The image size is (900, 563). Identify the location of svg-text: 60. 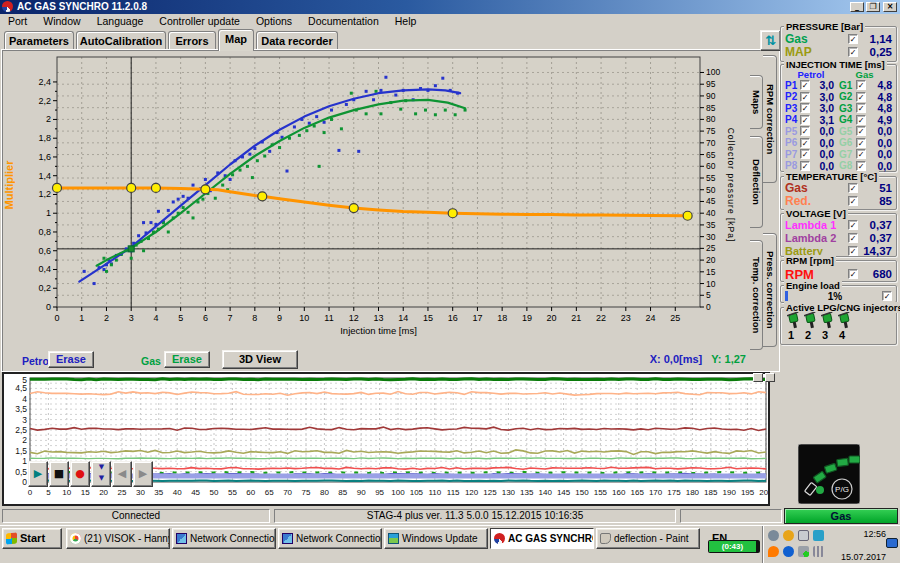
(250, 492).